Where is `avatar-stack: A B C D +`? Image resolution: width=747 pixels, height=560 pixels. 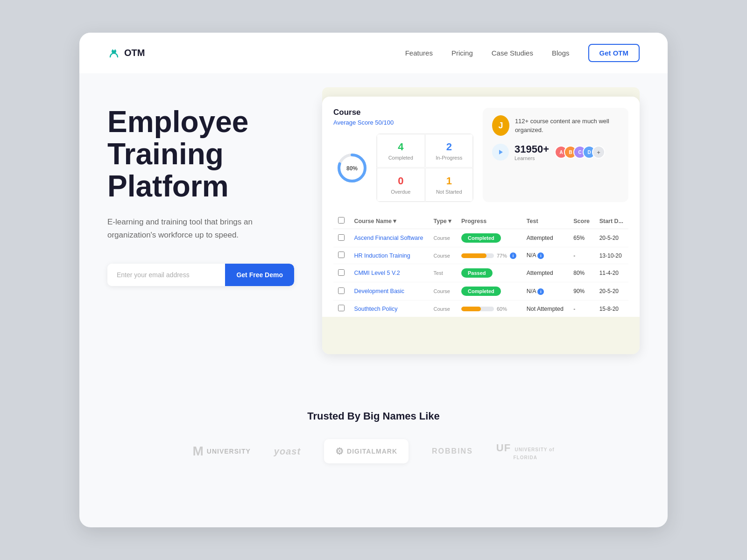
avatar-stack: A B C D + is located at coordinates (582, 152).